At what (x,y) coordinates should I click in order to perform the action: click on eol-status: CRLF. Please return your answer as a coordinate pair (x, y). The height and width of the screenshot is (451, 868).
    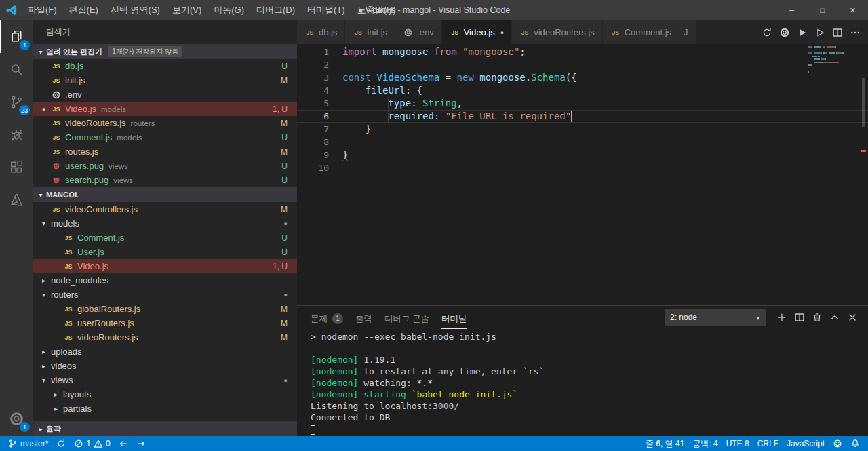
    Looking at the image, I should click on (768, 444).